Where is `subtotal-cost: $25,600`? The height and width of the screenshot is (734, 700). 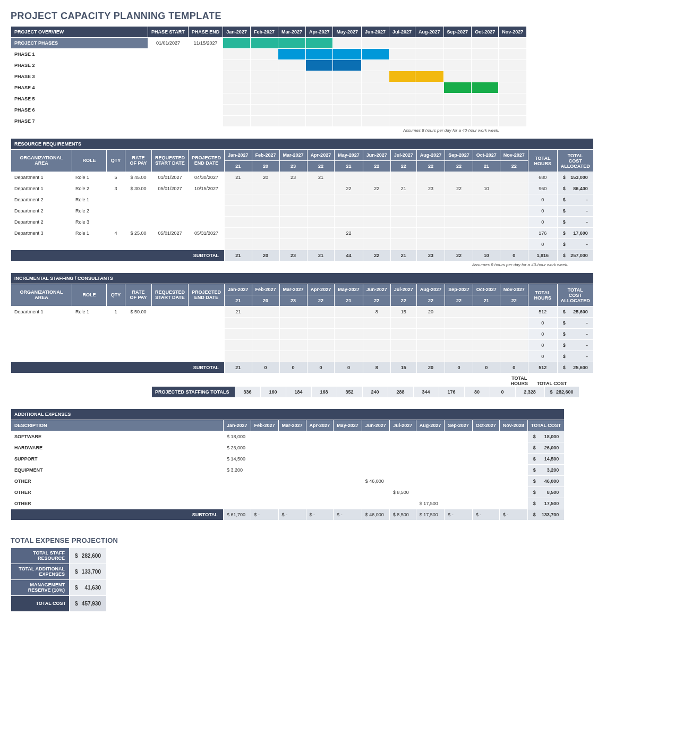
subtotal-cost: $25,600 is located at coordinates (575, 368).